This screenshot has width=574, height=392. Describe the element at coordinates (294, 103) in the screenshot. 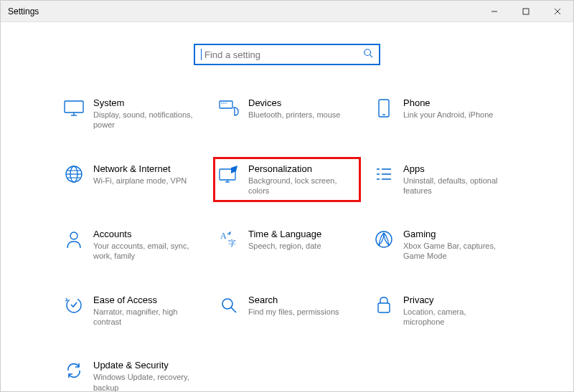

I see `tile-title: Devices` at that location.